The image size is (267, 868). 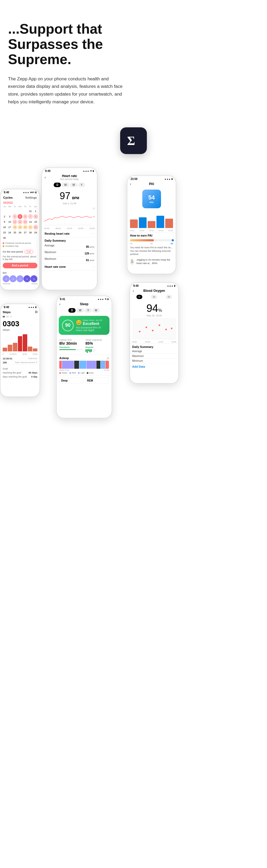 I want to click on cycle-day-4: 3, so click(x=9, y=216).